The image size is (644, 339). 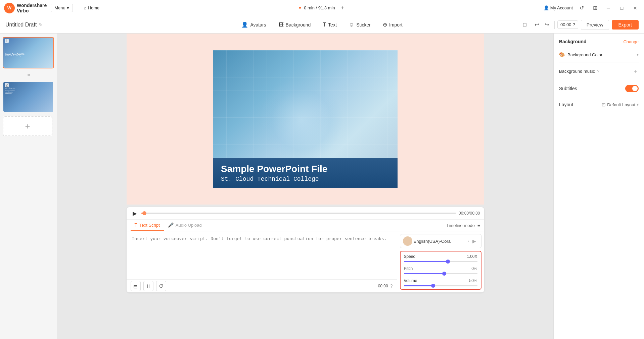 What do you see at coordinates (635, 8) in the screenshot?
I see `close-button: ✕` at bounding box center [635, 8].